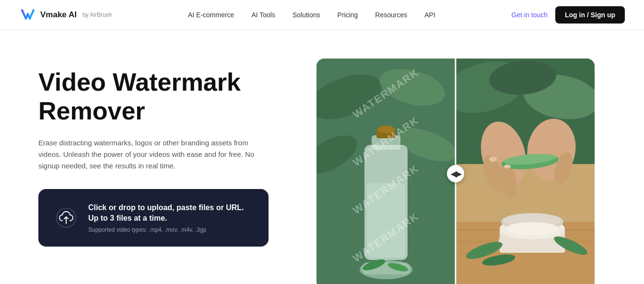 The height and width of the screenshot is (284, 644). I want to click on hero-title: Video Watermark Remover, so click(163, 97).